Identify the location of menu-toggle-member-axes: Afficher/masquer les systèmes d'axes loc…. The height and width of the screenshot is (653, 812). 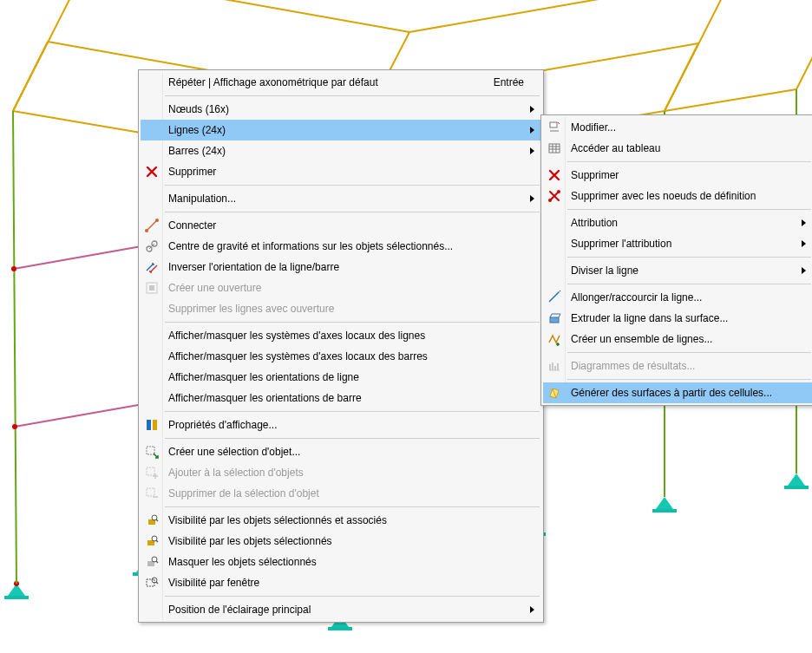
(341, 356).